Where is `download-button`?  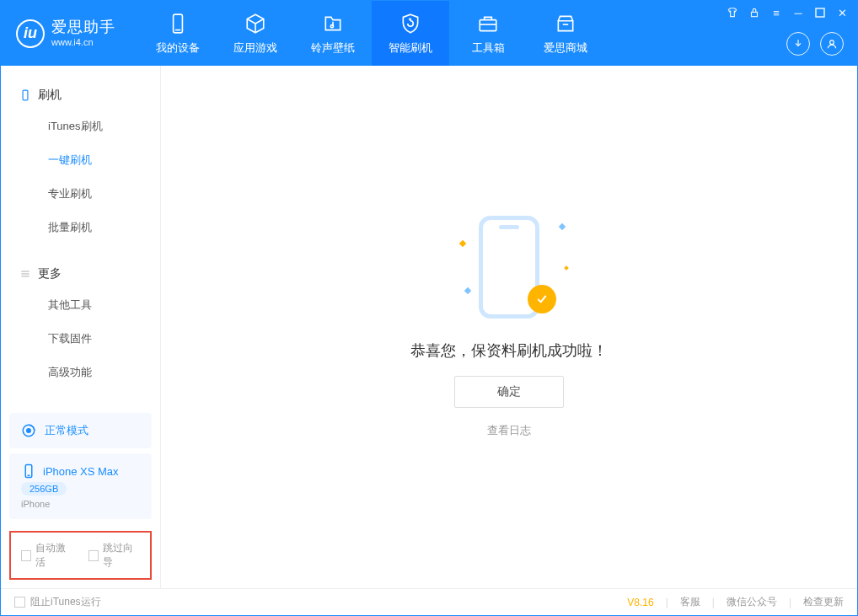 download-button is located at coordinates (798, 44).